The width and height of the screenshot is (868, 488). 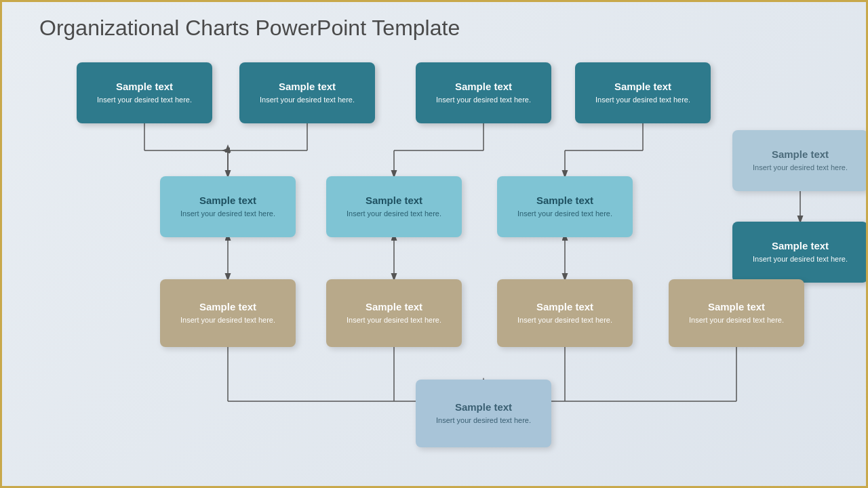 I want to click on box-l4: Sample text Insert your desired text her…, so click(x=736, y=313).